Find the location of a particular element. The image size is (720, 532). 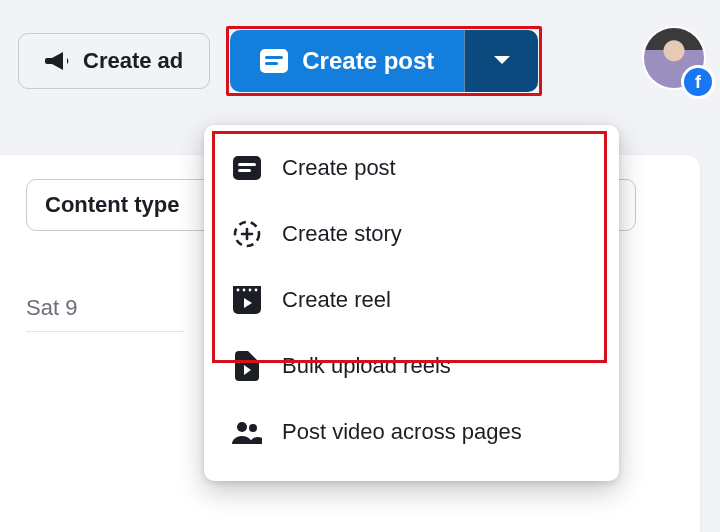

video-file-icon is located at coordinates (247, 366).